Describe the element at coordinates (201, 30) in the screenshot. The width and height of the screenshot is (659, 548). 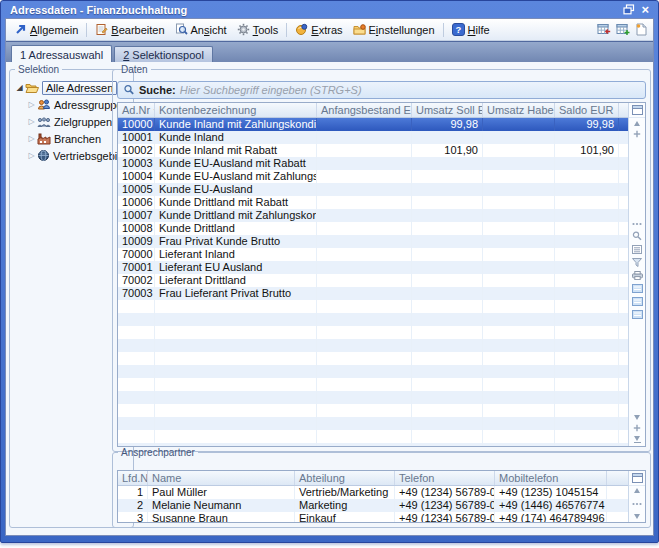
I see `menu-ansicht: Ansicht` at that location.